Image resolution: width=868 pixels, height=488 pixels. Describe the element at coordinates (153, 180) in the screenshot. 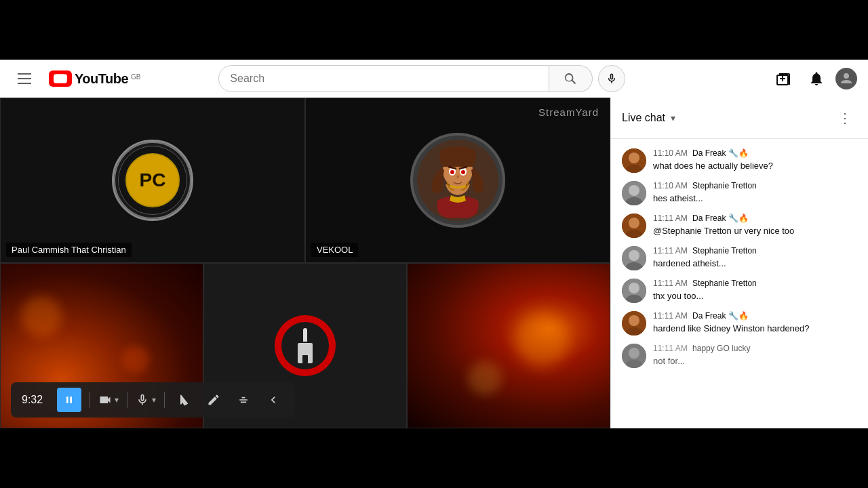

I see `paul-cell: PC Paul Cammish That Christian` at that location.